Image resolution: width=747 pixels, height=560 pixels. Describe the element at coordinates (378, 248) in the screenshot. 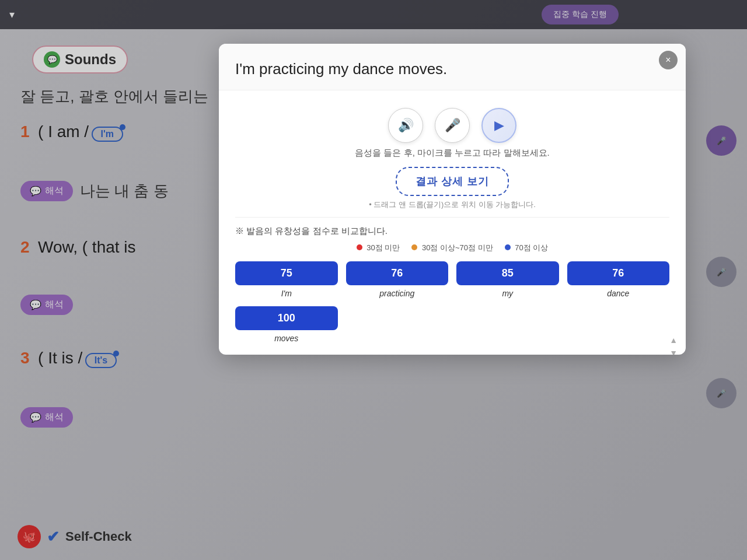

I see `legend-item-low: 30점 미만` at that location.